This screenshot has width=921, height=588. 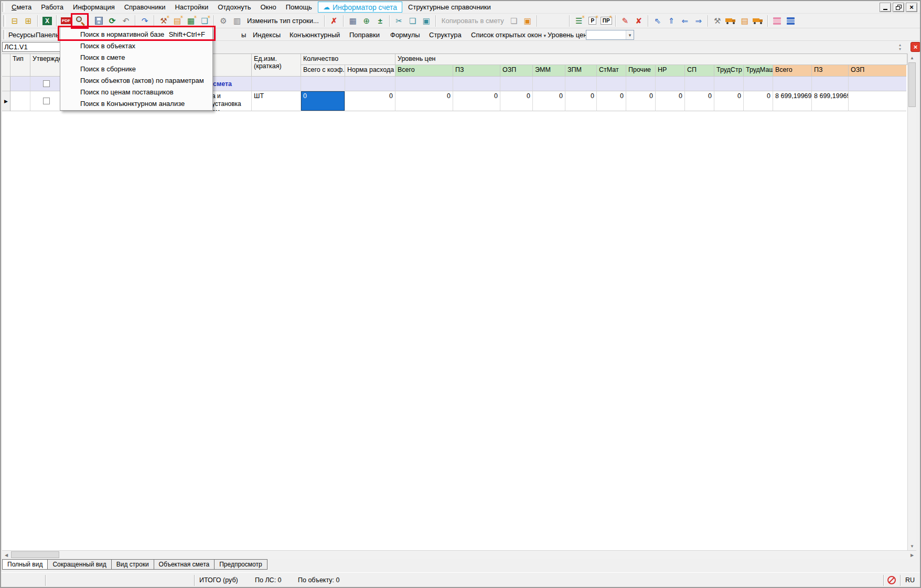 What do you see at coordinates (459, 554) in the screenshot?
I see `horizontal-scrollbar: ◀ ▶` at bounding box center [459, 554].